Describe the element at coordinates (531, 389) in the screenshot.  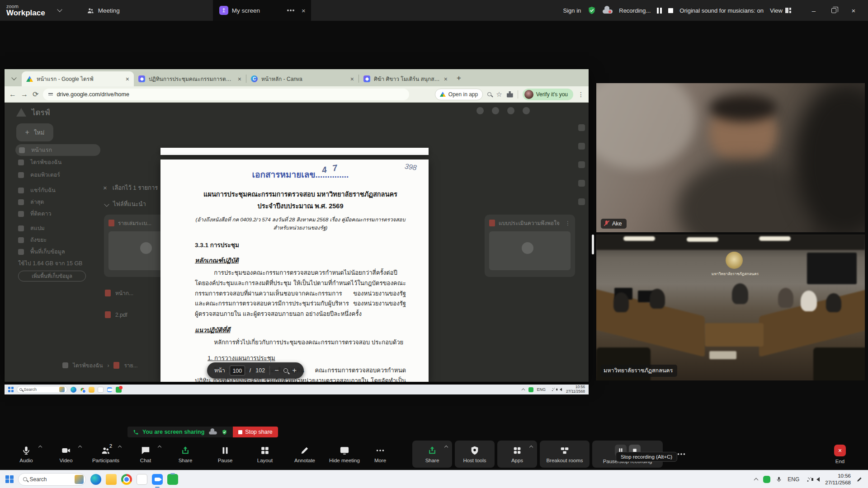
I see `tray-app-icon` at that location.